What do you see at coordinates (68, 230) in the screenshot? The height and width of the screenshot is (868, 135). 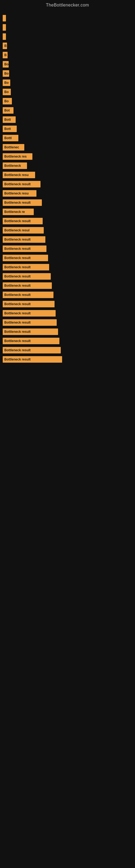 I see `bar-row: Bottleneck resul` at bounding box center [68, 230].